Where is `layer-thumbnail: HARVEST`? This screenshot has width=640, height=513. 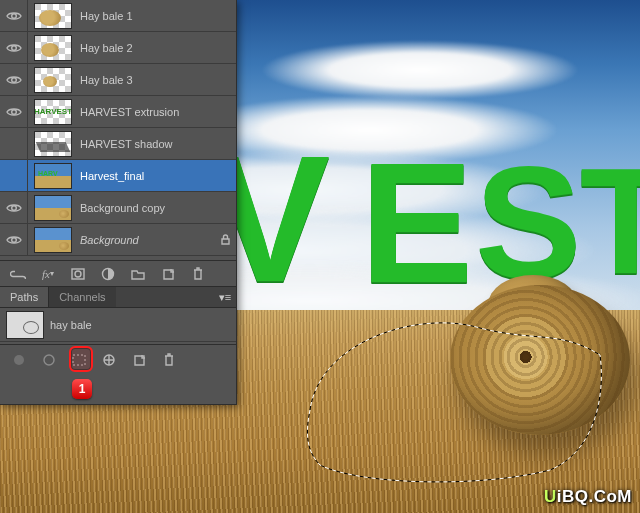
layer-thumbnail: HARVEST is located at coordinates (53, 112).